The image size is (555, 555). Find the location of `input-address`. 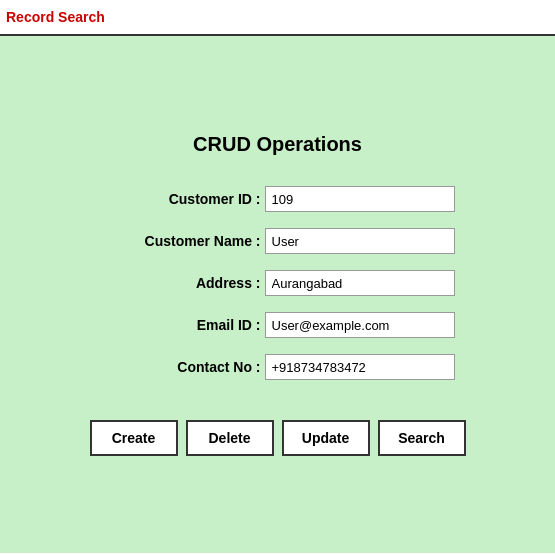

input-address is located at coordinates (360, 283).